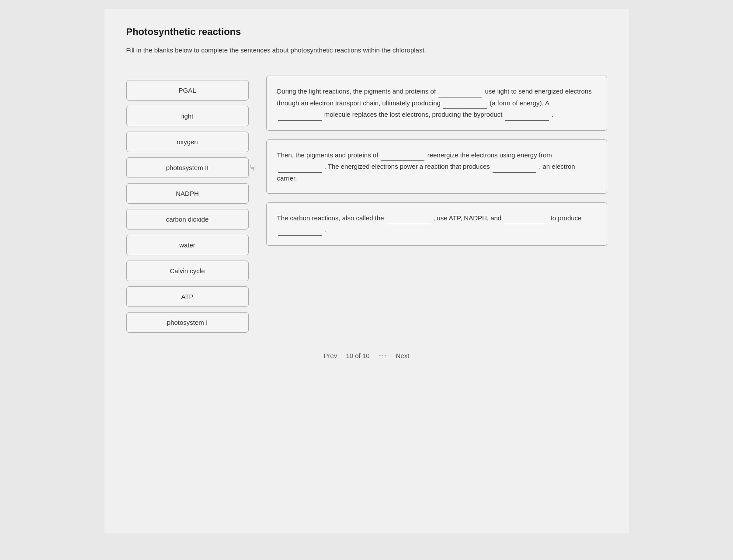  What do you see at coordinates (188, 116) in the screenshot?
I see `word-label-light: light` at bounding box center [188, 116].